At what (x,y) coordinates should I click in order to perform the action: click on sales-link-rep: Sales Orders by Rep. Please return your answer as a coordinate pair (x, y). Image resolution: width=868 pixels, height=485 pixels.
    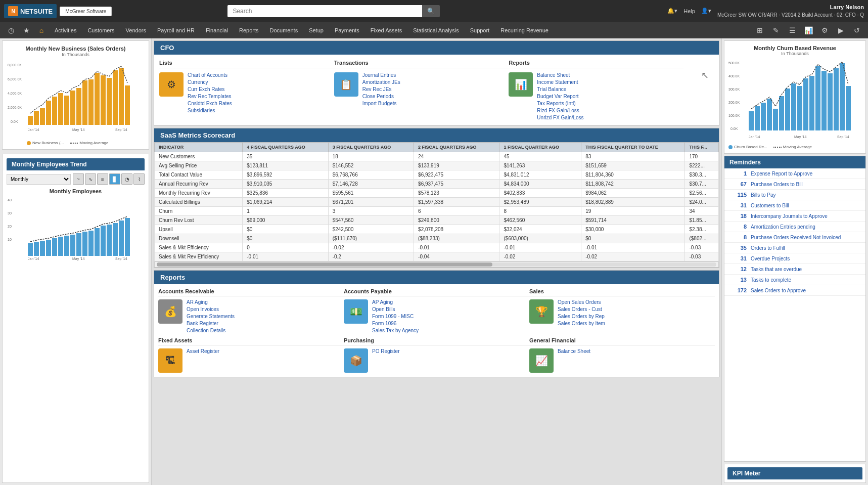
    Looking at the image, I should click on (581, 317).